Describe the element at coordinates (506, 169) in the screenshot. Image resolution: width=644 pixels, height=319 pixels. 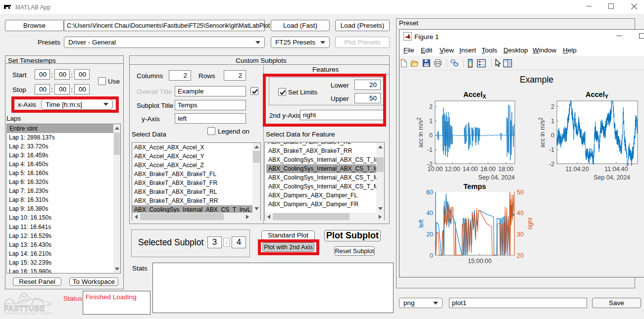
I see `svg-text: 18:00` at that location.